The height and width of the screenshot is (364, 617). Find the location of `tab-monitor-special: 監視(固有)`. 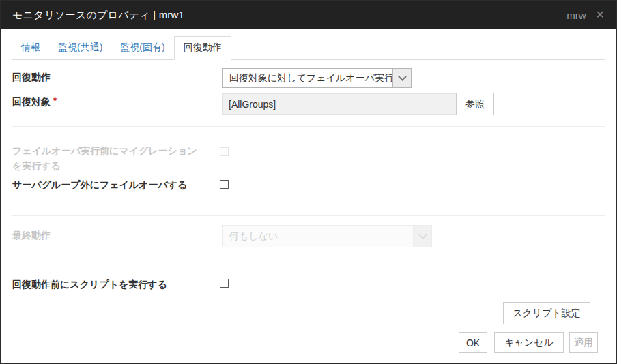

tab-monitor-special: 監視(固有) is located at coordinates (142, 48).